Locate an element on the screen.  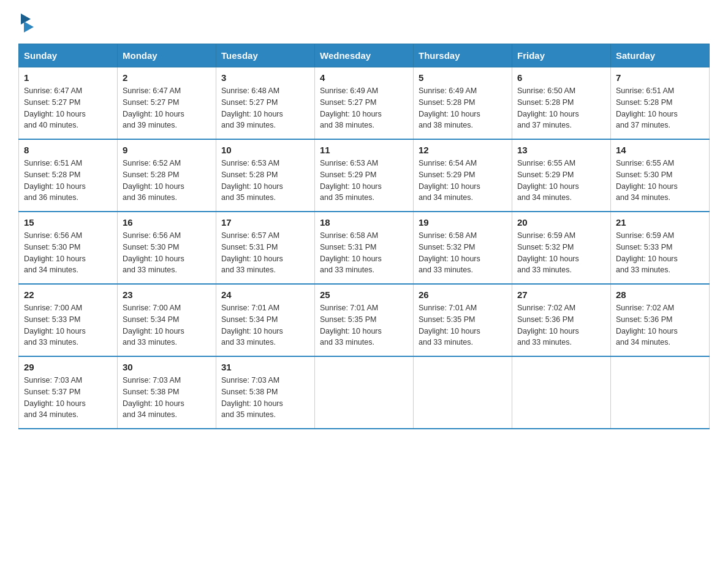
calendar-week-row: 22 Sunrise: 7:00 AM Sunset: 5:33 PM Dayl… is located at coordinates (364, 320).